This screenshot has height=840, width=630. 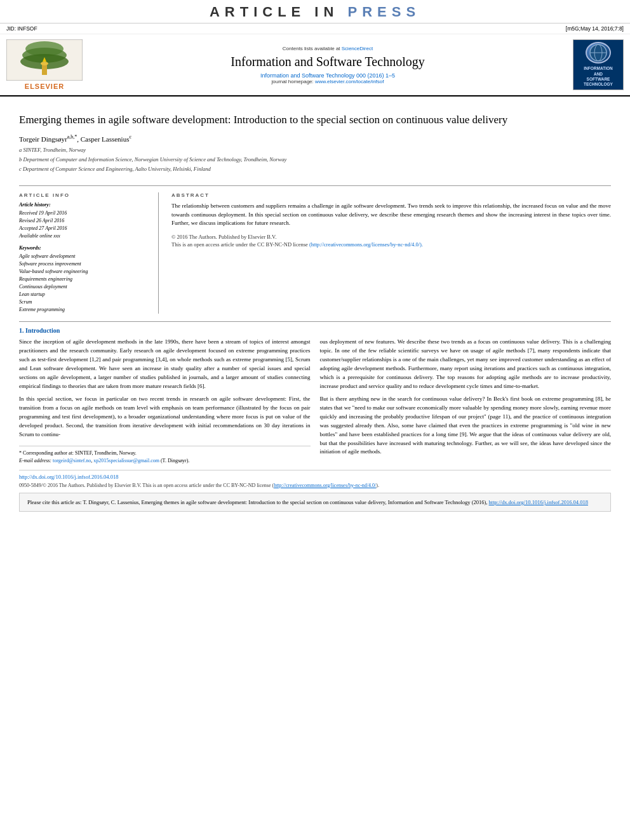 What do you see at coordinates (44, 65) in the screenshot?
I see `elsevier-logo: ELSEVIER` at bounding box center [44, 65].